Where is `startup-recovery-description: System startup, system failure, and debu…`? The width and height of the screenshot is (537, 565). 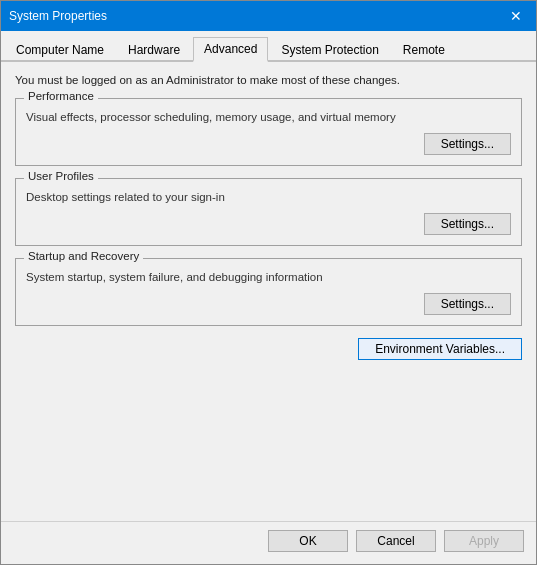 startup-recovery-description: System startup, system failure, and debu… is located at coordinates (268, 277).